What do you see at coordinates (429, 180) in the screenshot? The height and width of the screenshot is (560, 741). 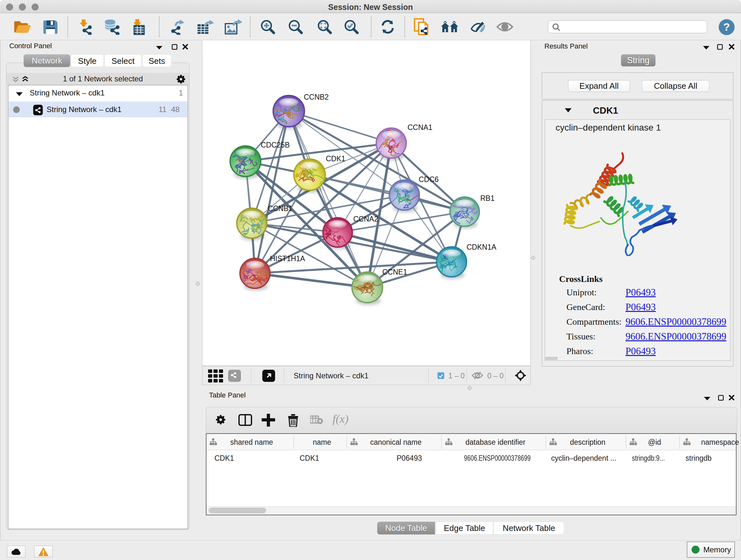 I see `svg-text: CDC6` at bounding box center [429, 180].